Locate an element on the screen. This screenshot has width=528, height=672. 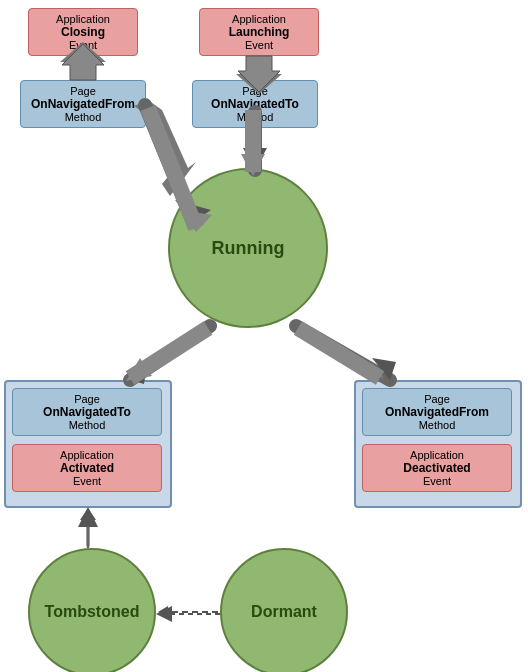
on-navigated-to-bottom: Page OnNavigatedTo Method is located at coordinates (87, 412).